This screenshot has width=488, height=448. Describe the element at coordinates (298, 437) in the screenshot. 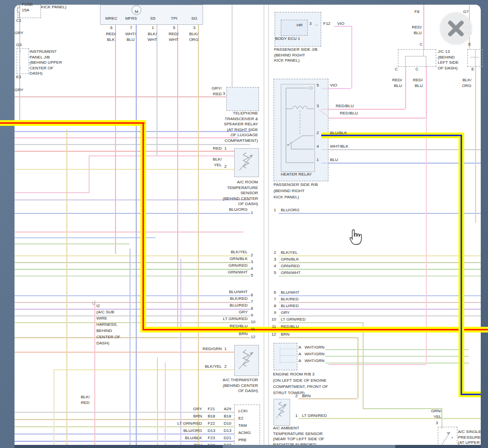

I see `ambient-sensor-label: A/C AMBIENT TEMPERATURE SENSOR (NEAR TOP…` at that location.